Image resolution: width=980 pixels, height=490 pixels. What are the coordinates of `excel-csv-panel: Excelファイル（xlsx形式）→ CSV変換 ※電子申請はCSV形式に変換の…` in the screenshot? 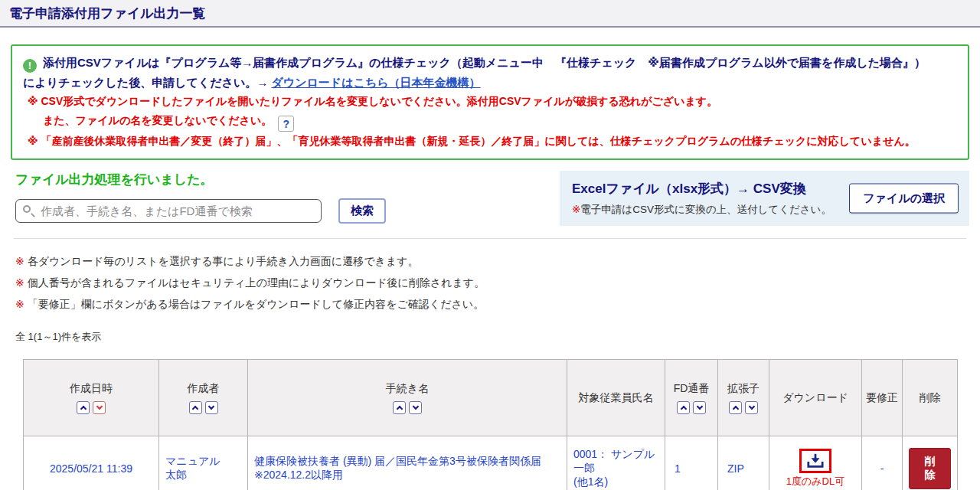 It's located at (764, 198).